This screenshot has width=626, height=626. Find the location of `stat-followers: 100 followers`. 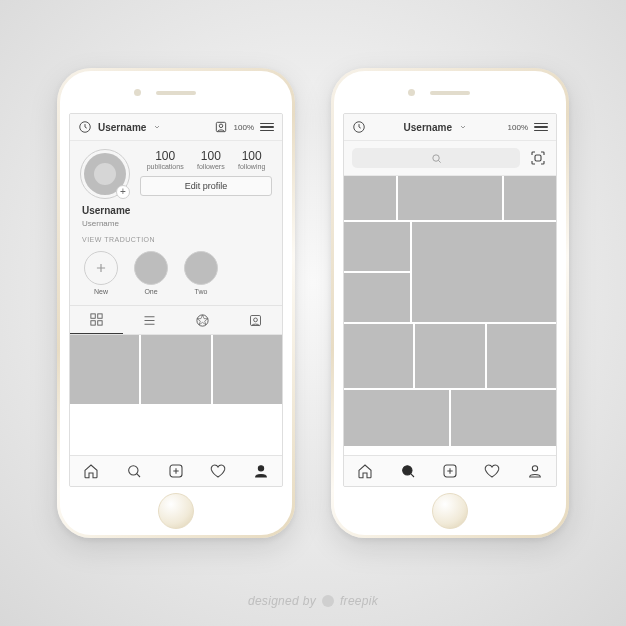

stat-followers: 100 followers is located at coordinates (211, 160).